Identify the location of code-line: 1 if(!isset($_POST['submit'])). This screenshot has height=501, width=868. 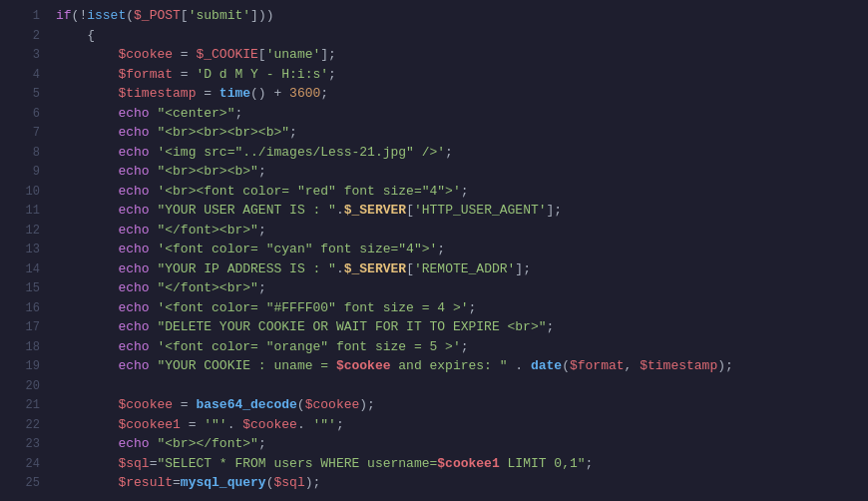
(434, 16).